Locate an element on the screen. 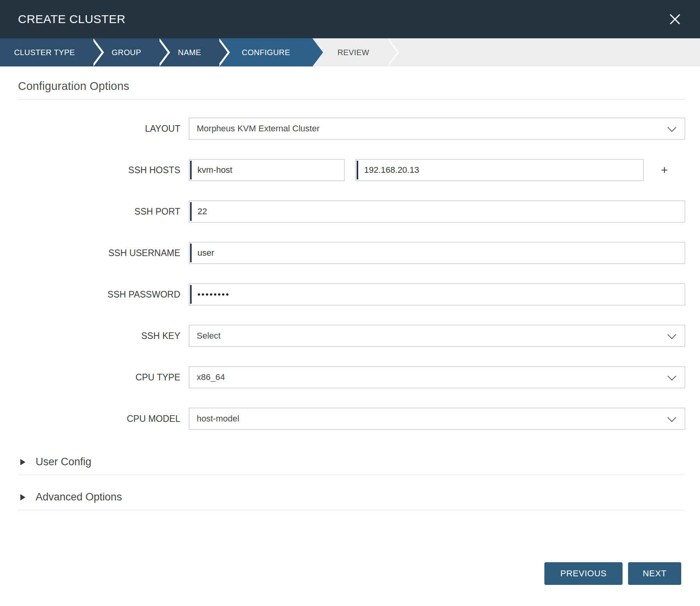  advanced-options-label: Advanced Options is located at coordinates (79, 497).